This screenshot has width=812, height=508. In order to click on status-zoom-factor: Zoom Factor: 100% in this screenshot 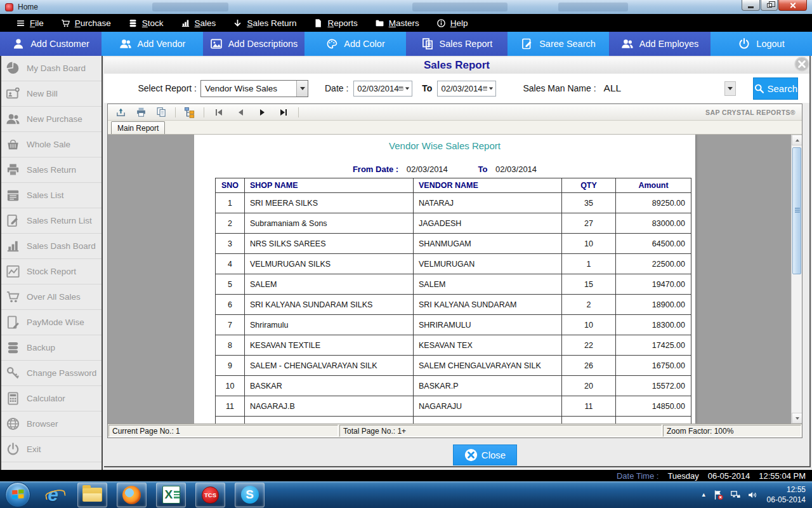, I will do `click(732, 431)`.